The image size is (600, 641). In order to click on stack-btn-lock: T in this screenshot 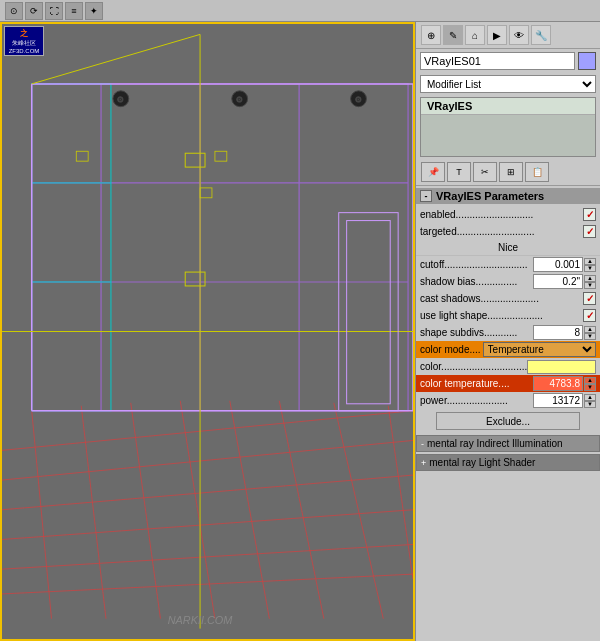, I will do `click(459, 172)`.